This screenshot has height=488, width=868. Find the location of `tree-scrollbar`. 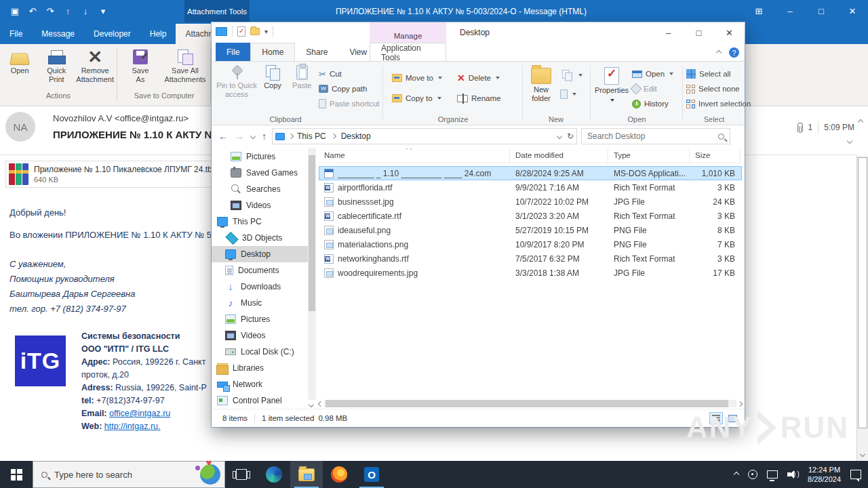

tree-scrollbar is located at coordinates (312, 274).